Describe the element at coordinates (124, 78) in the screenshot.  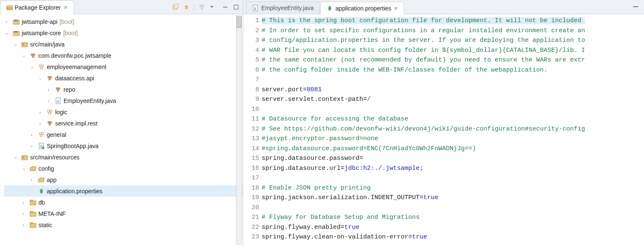
I see `tree-row-p5: ⌵dataaccess.api` at that location.